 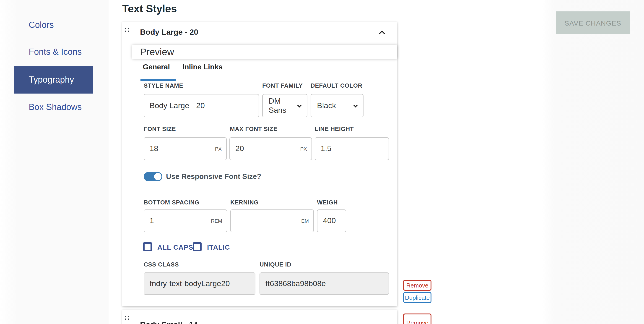 What do you see at coordinates (169, 33) in the screenshot?
I see `style-card-title: Body Large - 20` at bounding box center [169, 33].